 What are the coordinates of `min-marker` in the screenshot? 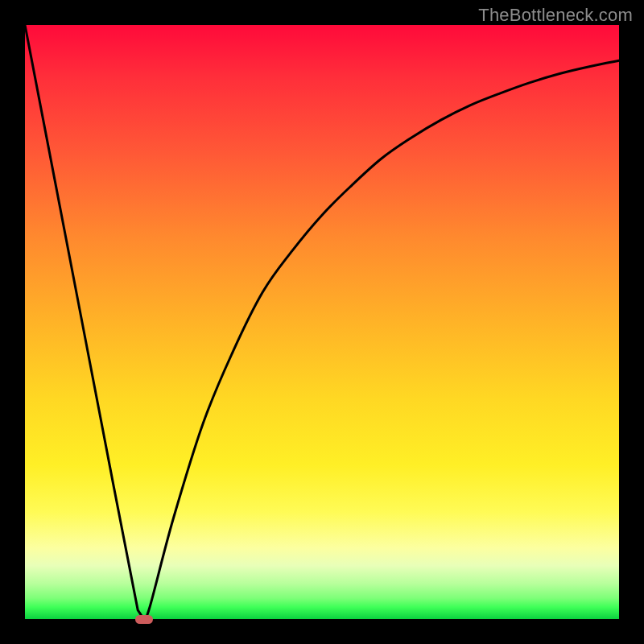 It's located at (144, 620).